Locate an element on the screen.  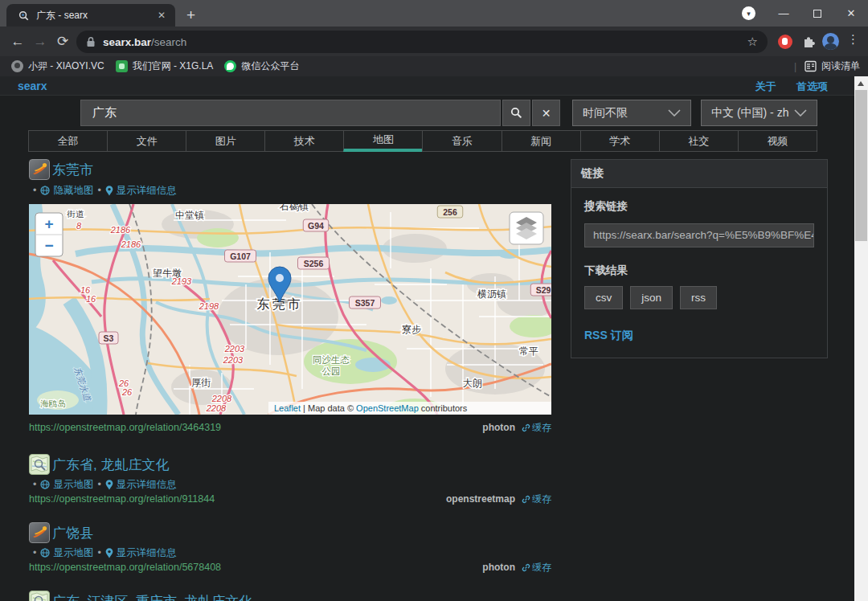
tab-music: 音乐 is located at coordinates (461, 141).